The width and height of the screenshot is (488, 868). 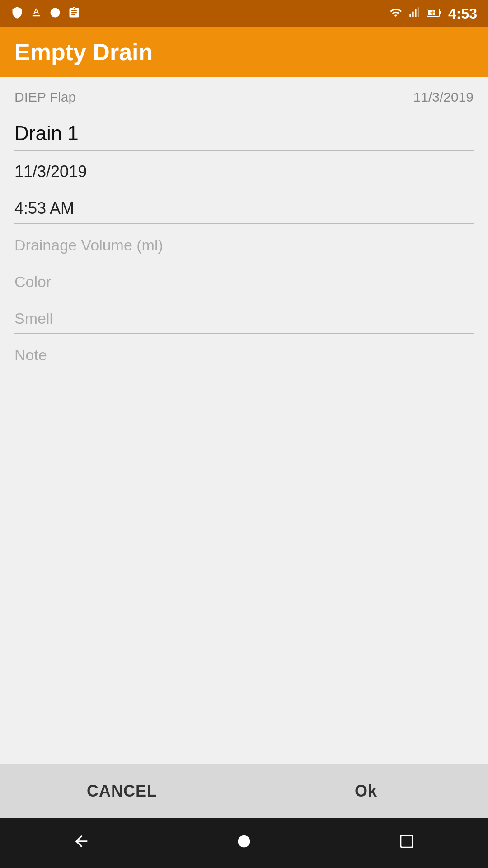 What do you see at coordinates (244, 132) in the screenshot?
I see `drain-name-input` at bounding box center [244, 132].